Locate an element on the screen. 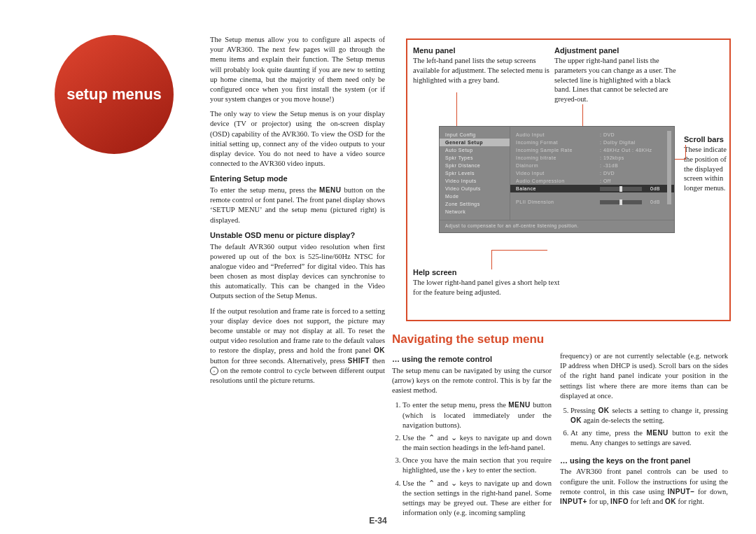 Image resolution: width=756 pixels, height=534 pixels. label-menu-panel: Menu panel The left-hand panel lists the… is located at coordinates (483, 65).